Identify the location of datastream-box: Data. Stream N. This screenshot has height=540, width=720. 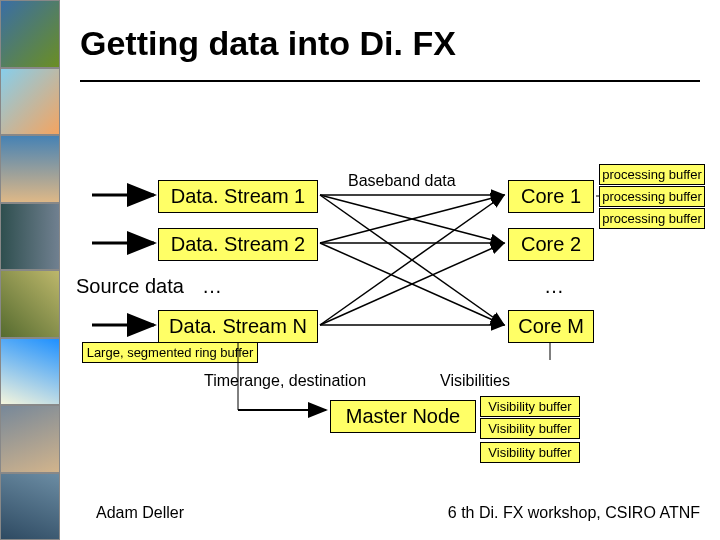
(238, 326).